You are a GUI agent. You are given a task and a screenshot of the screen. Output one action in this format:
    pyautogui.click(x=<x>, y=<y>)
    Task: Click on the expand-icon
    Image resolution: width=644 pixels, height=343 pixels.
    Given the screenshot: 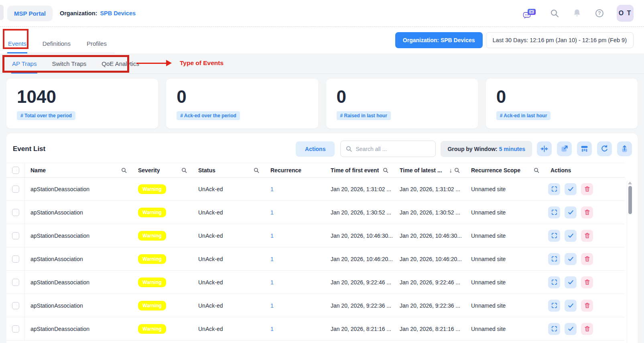 What is the action you would take?
    pyautogui.click(x=555, y=189)
    